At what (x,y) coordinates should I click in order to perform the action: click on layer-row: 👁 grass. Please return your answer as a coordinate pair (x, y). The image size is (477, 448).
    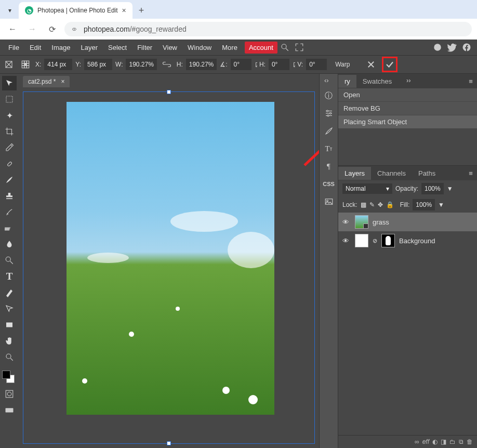
    Looking at the image, I should click on (407, 222).